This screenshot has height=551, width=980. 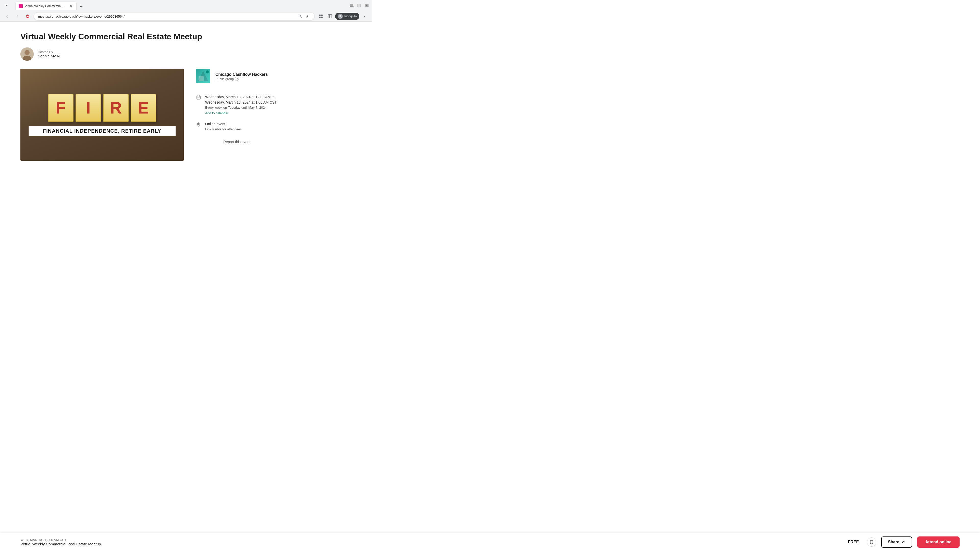 What do you see at coordinates (102, 131) in the screenshot?
I see `fire-subtitle: FINANCIAL INDEPENDENCE, RETIRE EARLY` at bounding box center [102, 131].